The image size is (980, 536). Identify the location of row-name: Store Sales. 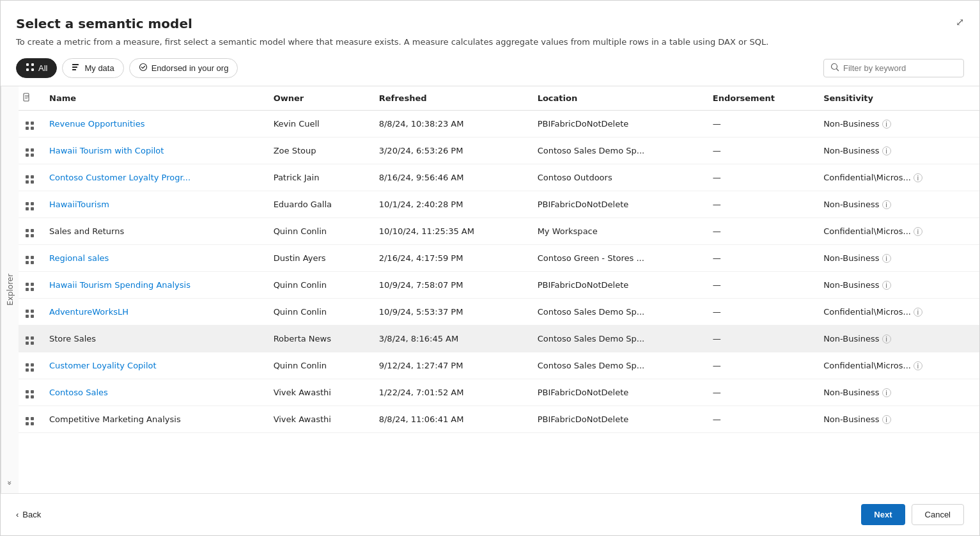
(153, 339).